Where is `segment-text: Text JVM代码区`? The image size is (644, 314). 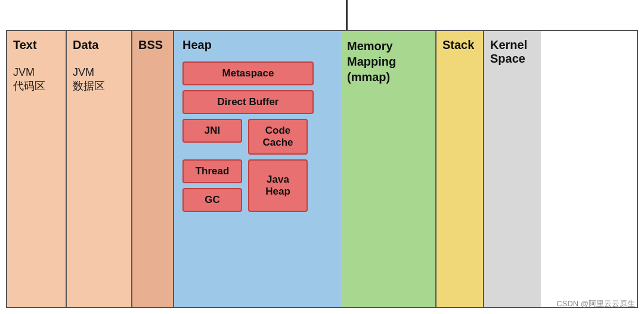 segment-text: Text JVM代码区 is located at coordinates (37, 169).